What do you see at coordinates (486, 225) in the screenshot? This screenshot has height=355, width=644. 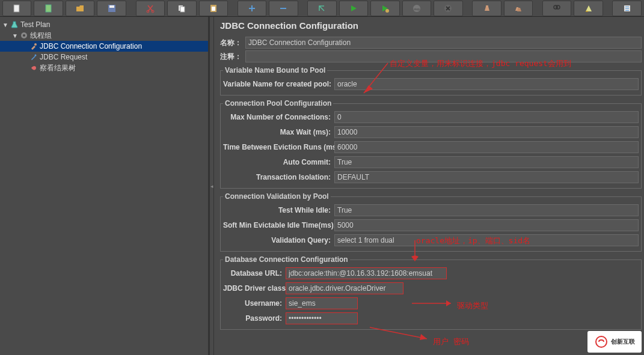 I see `soft-evict-input` at bounding box center [486, 225].